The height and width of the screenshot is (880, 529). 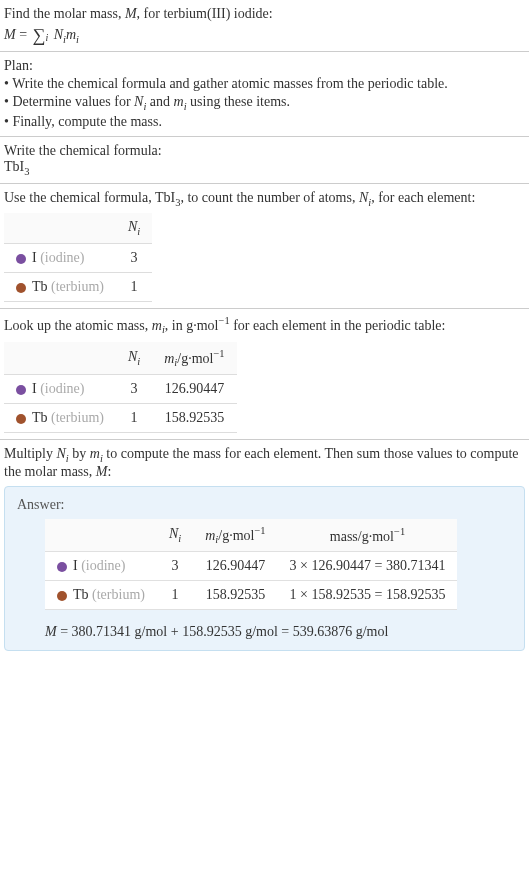 What do you see at coordinates (264, 122) in the screenshot?
I see `plan-item: • Finally, compute the mass.` at bounding box center [264, 122].